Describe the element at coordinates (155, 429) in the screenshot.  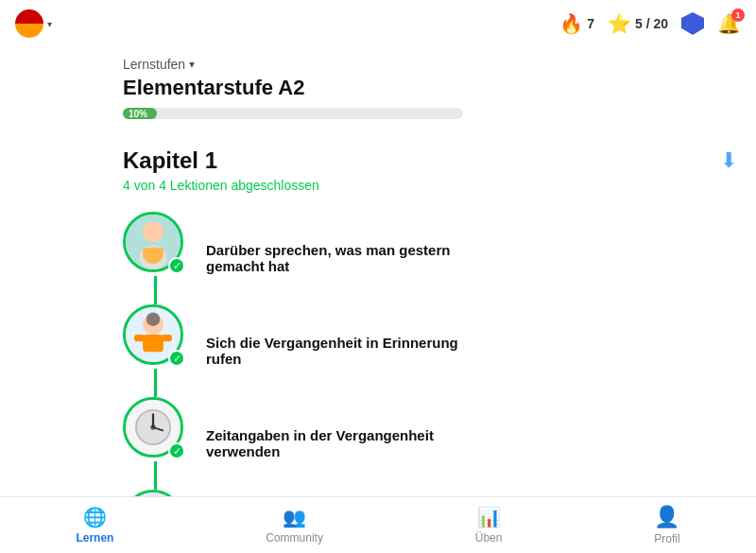
I see `lesson-avatar-wrapper-3: ✓` at that location.